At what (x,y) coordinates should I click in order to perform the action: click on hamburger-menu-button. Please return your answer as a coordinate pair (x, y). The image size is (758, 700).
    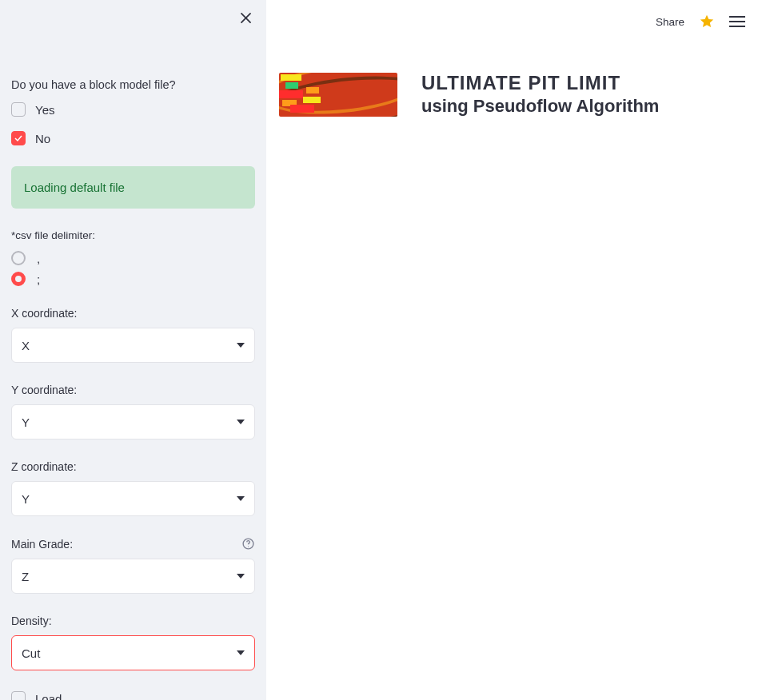
    Looking at the image, I should click on (737, 22).